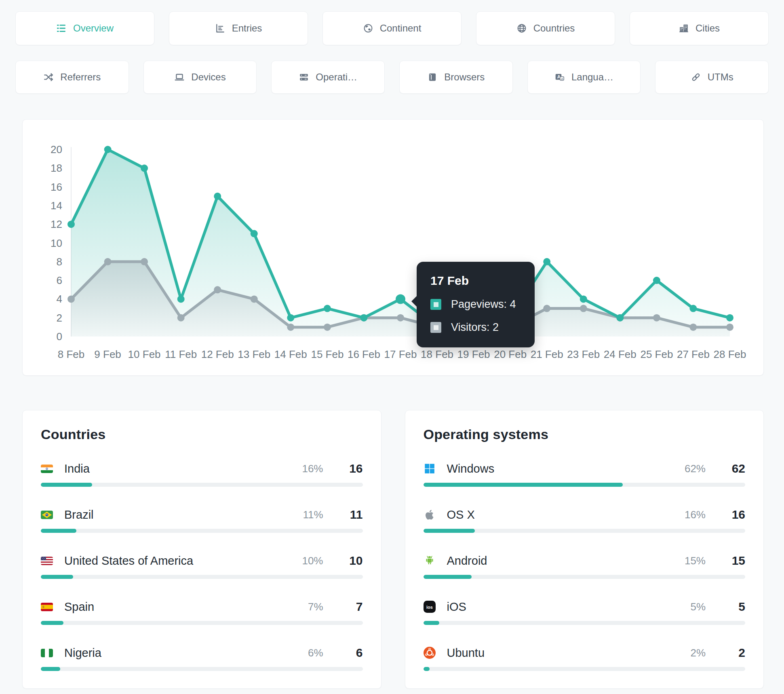 The image size is (784, 694). Describe the element at coordinates (254, 354) in the screenshot. I see `x-tick-label: 13 Feb` at that location.